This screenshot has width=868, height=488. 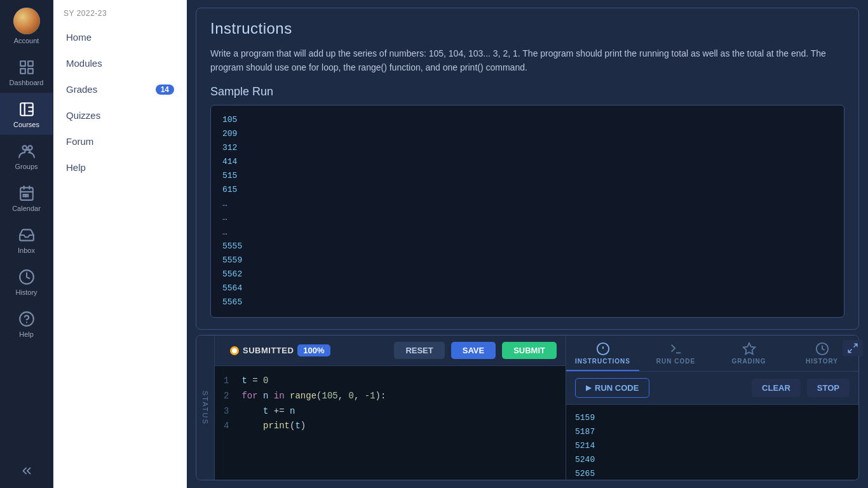 I want to click on tab-grading: GRADING, so click(x=749, y=353).